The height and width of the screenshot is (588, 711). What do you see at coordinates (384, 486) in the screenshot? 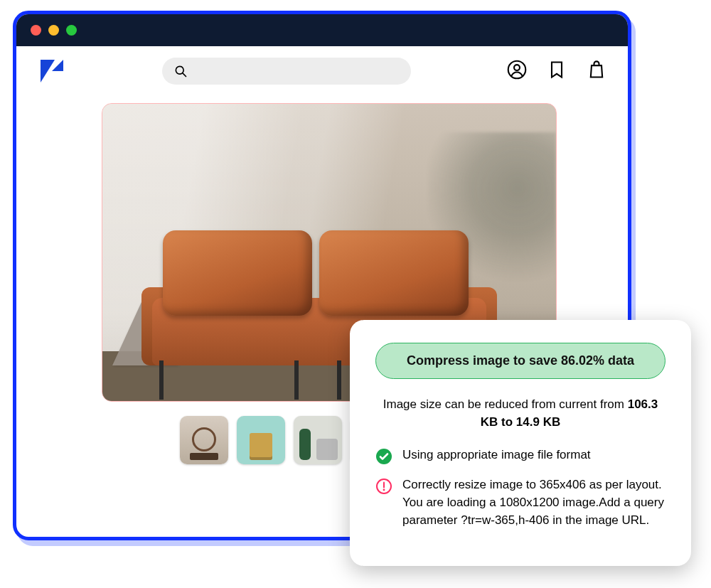
I see `warning-icon` at bounding box center [384, 486].